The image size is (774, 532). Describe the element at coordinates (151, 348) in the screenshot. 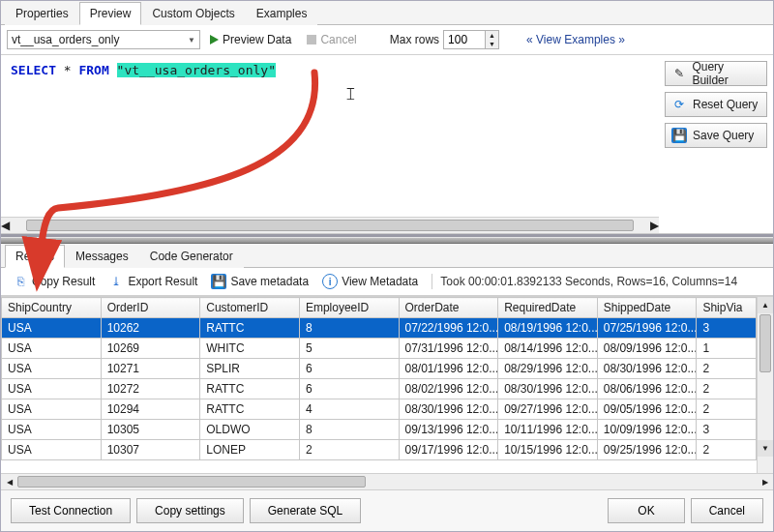

I see `table-cell: 10269` at that location.